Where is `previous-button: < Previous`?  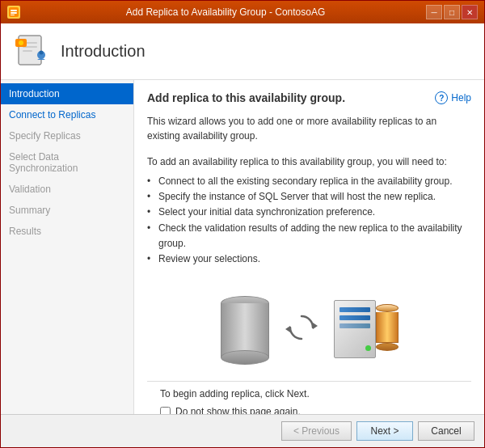 previous-button: < Previous is located at coordinates (317, 431).